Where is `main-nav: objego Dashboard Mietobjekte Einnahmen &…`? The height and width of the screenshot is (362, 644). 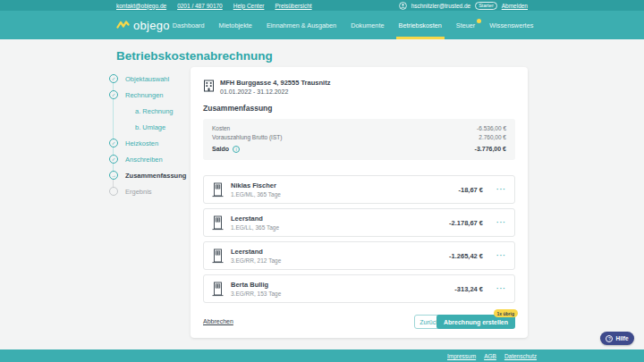
main-nav: objego Dashboard Mietobjekte Einnahmen &… is located at coordinates (322, 25).